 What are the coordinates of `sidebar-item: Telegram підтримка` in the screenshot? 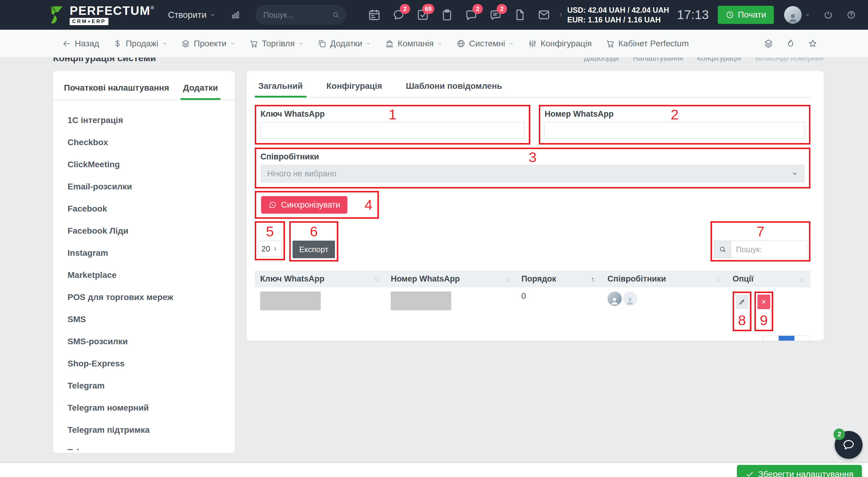 It's located at (144, 430).